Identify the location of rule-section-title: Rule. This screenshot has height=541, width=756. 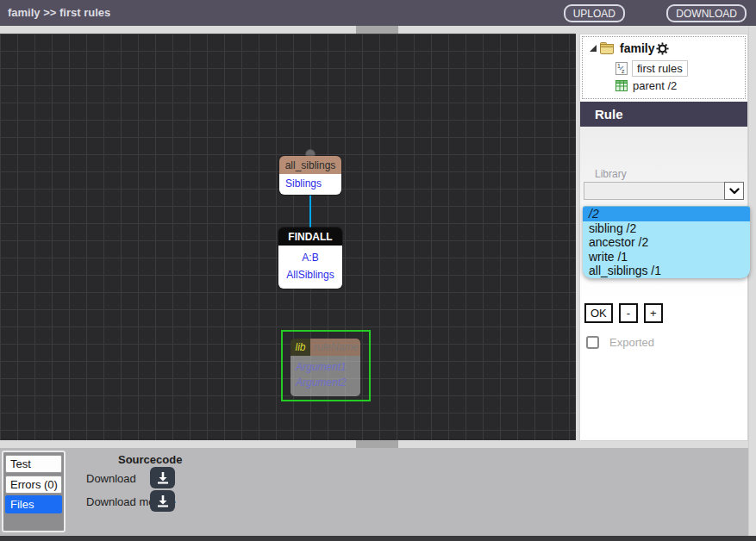
(664, 114).